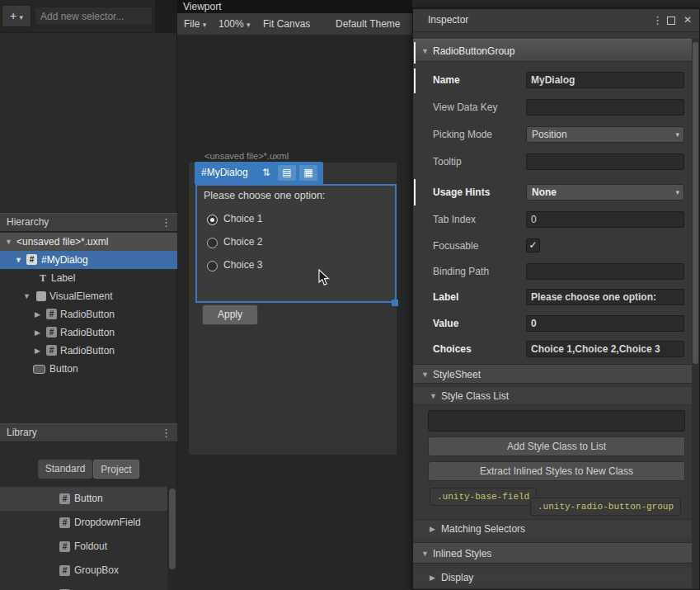 This screenshot has width=700, height=590. I want to click on library-item-helpbox: # HelpBox, so click(84, 586).